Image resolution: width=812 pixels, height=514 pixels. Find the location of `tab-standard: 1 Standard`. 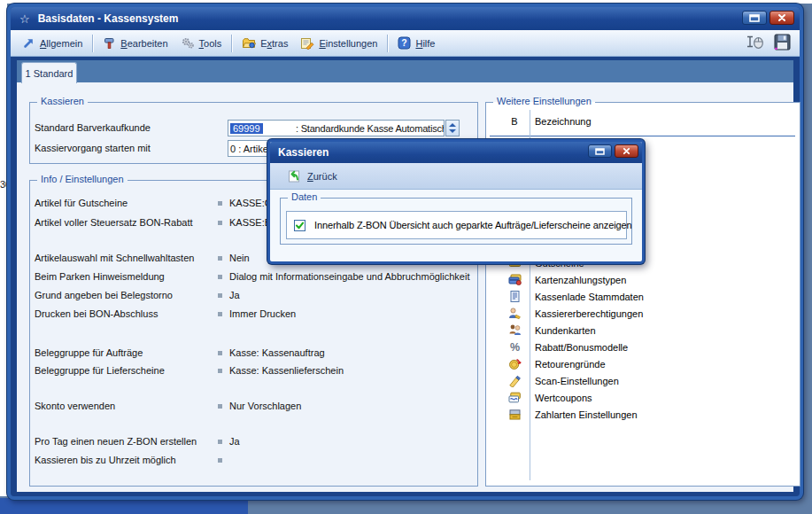

tab-standard: 1 Standard is located at coordinates (50, 73).